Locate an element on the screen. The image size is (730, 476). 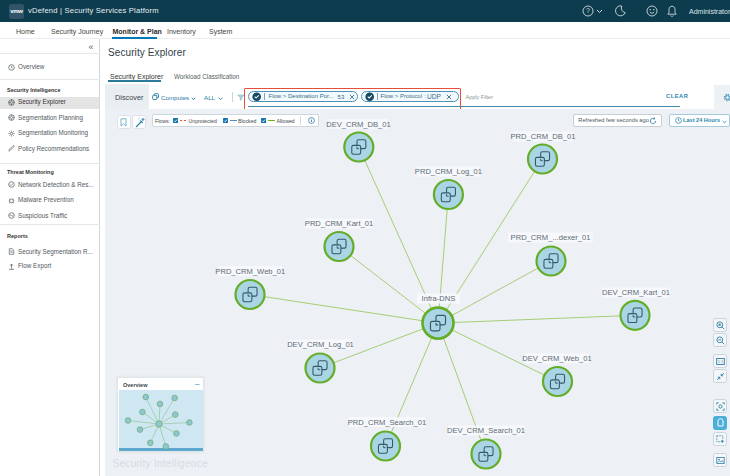
svg-text: PRD_CRM_Log_01 is located at coordinates (448, 172).